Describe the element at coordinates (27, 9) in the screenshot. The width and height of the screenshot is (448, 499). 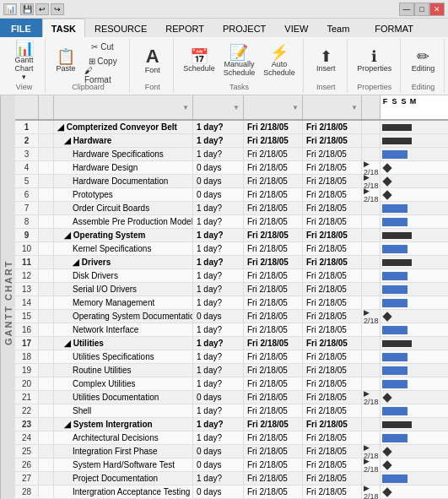
I see `save-icon: 💾` at that location.